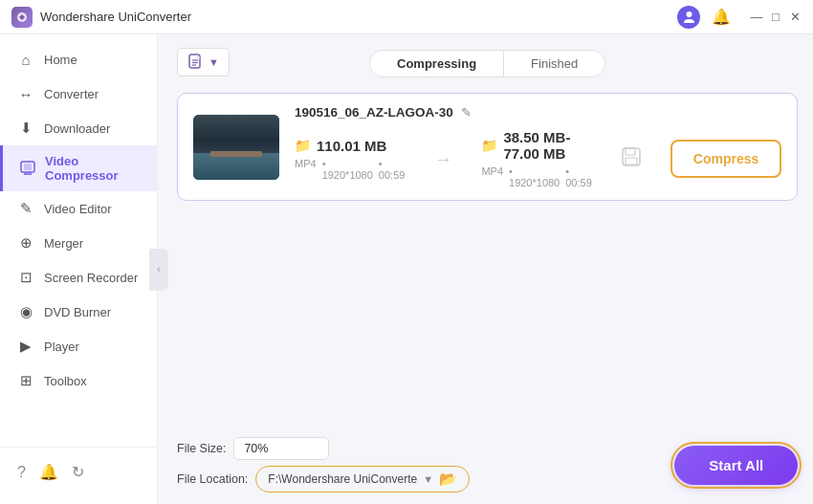 The height and width of the screenshot is (504, 813). Describe the element at coordinates (306, 169) in the screenshot. I see `source-format: MP4` at that location.